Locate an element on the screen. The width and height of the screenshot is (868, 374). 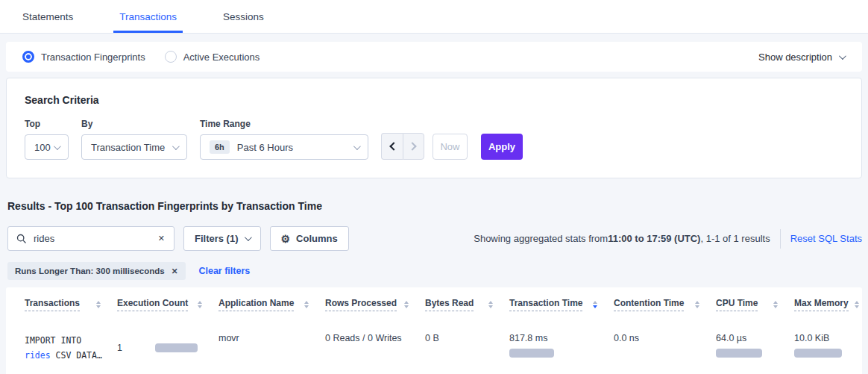
column-header-contention-time: Contention Time is located at coordinates (665, 304).